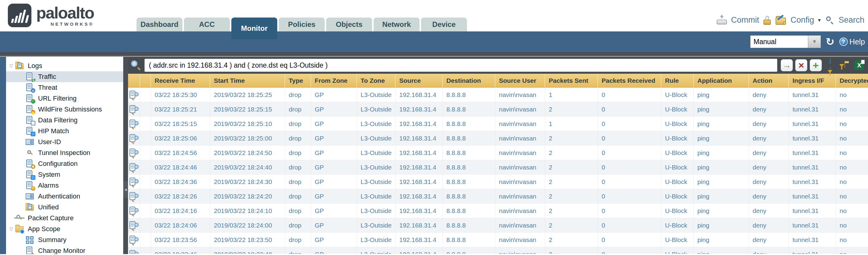 This screenshot has height=255, width=868. Describe the element at coordinates (65, 77) in the screenshot. I see `sidebar-item-traffic: ⇄Traffic` at that location.